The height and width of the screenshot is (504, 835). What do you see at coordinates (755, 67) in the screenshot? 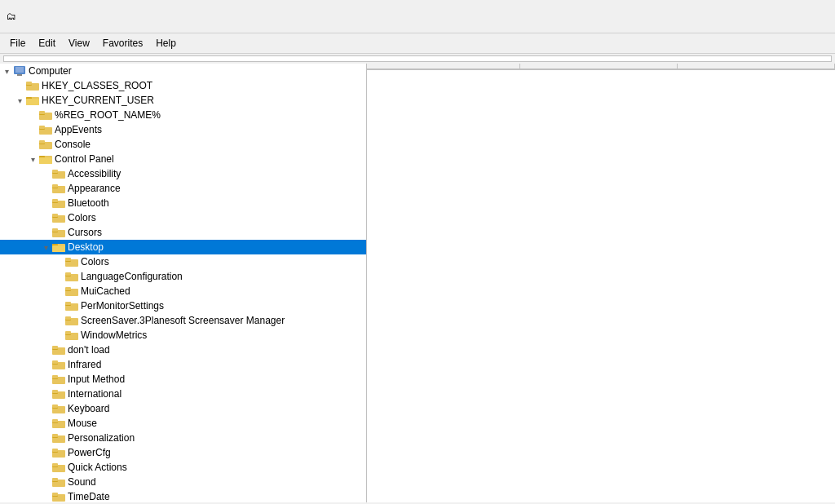
I see `col-data` at bounding box center [755, 67].